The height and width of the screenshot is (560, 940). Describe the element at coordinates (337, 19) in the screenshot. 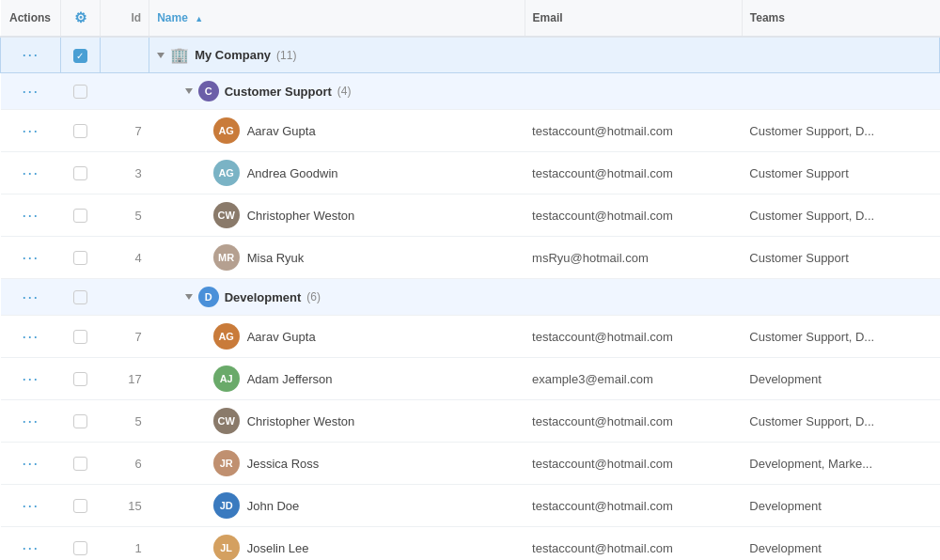

I see `name-header: Name ▲` at that location.